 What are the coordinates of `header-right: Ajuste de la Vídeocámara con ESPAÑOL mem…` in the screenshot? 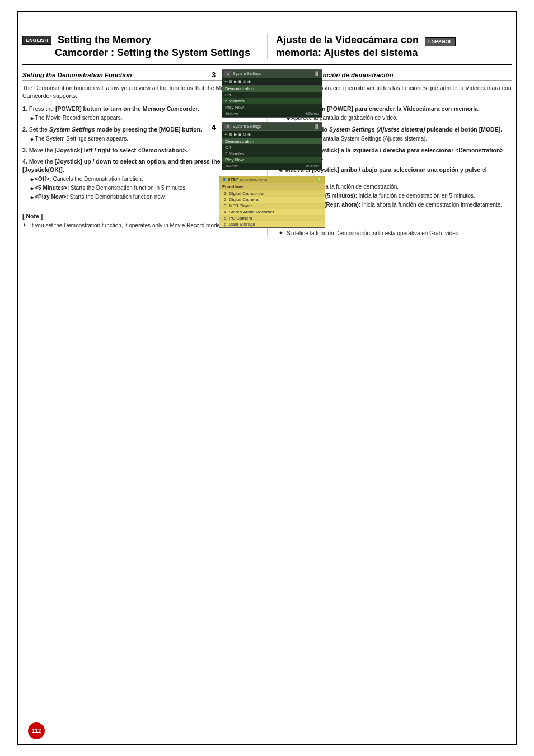 It's located at (390, 46).